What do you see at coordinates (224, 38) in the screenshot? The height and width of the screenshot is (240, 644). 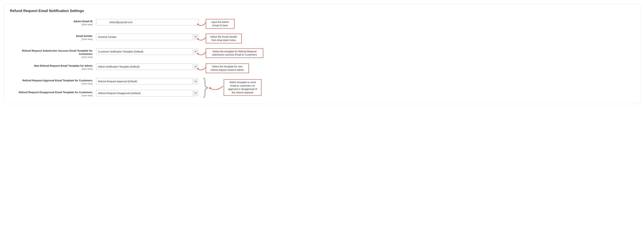 I see `annotation-email-sender: Select the Email Sender from drop down m…` at bounding box center [224, 38].